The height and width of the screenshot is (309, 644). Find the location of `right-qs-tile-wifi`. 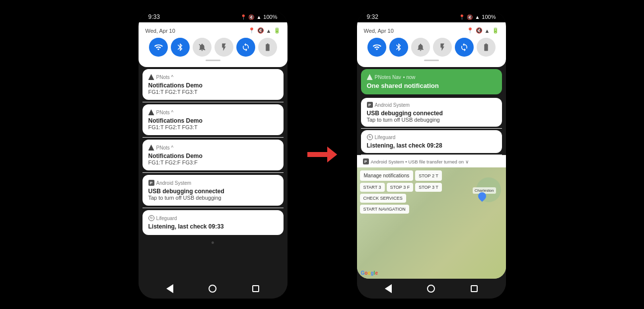

right-qs-tile-wifi is located at coordinates (377, 47).